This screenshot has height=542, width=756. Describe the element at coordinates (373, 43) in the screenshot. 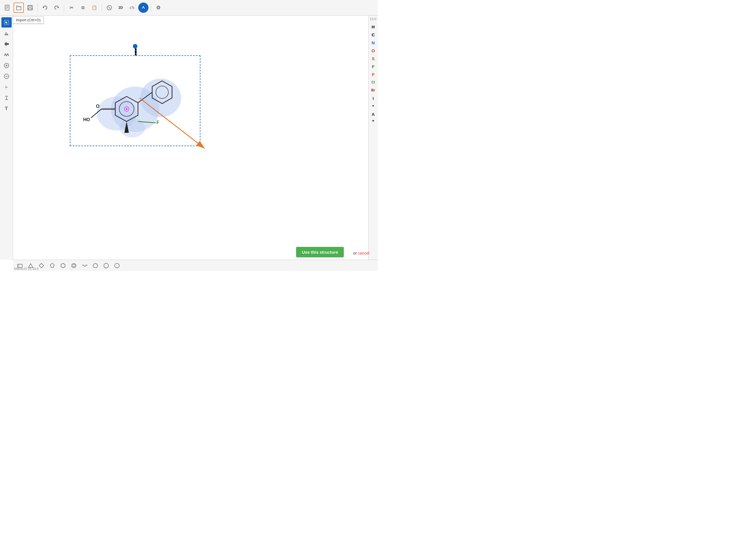

I see `element-N: N` at that location.